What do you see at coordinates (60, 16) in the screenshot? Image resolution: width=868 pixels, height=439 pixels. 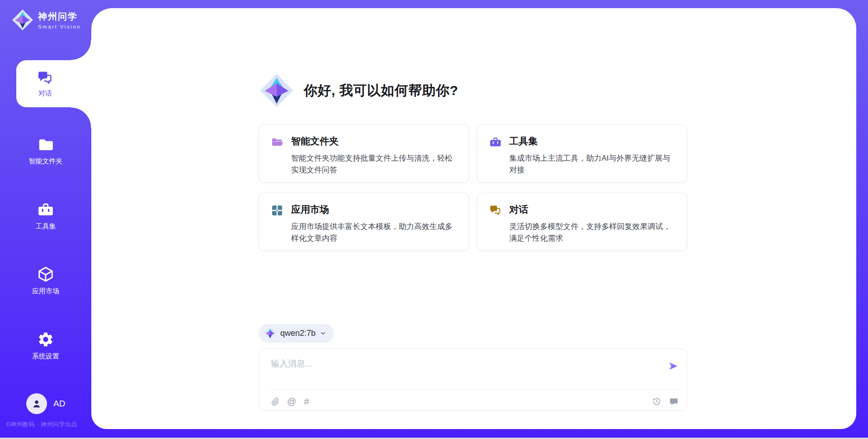 I see `brand-name: 神州问学` at bounding box center [60, 16].